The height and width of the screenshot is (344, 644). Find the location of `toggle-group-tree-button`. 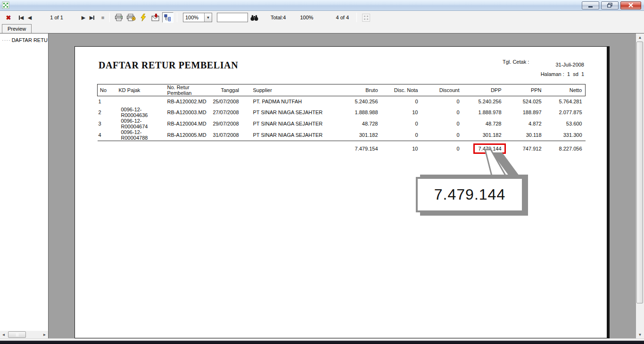

toggle-group-tree-button is located at coordinates (168, 17).